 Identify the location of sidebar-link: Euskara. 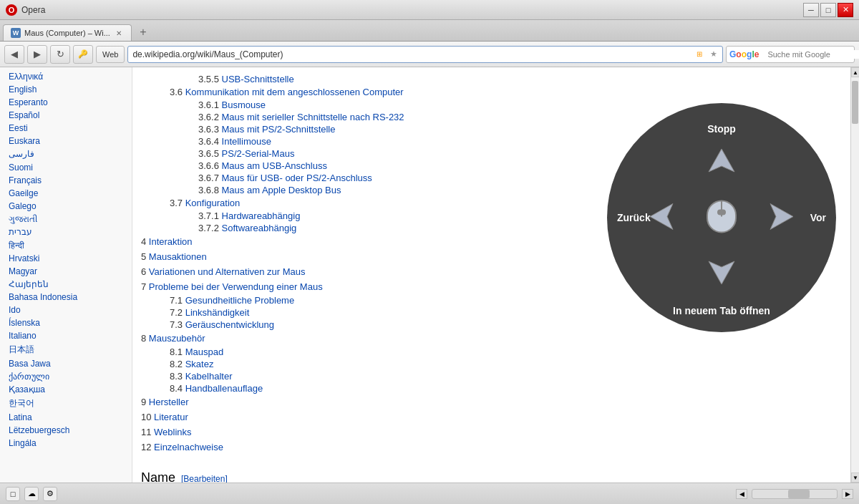
(66, 141).